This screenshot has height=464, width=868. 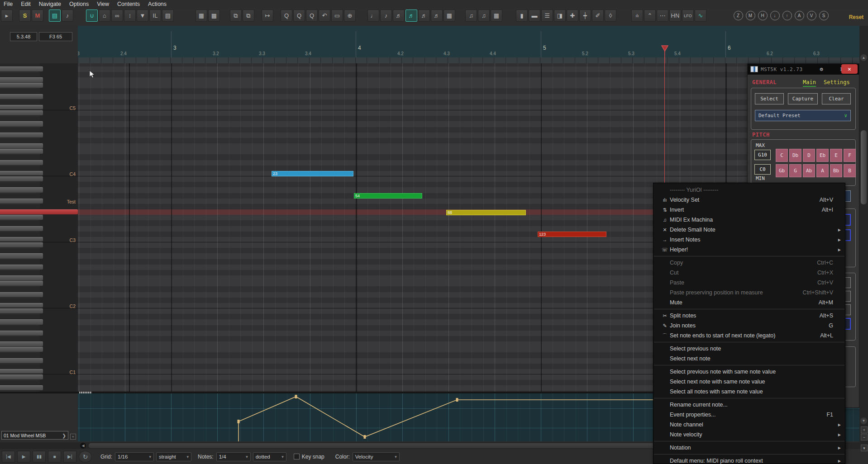 I want to click on menu-item-midi-ex-machina: ♫MIDI Ex Machina, so click(x=749, y=220).